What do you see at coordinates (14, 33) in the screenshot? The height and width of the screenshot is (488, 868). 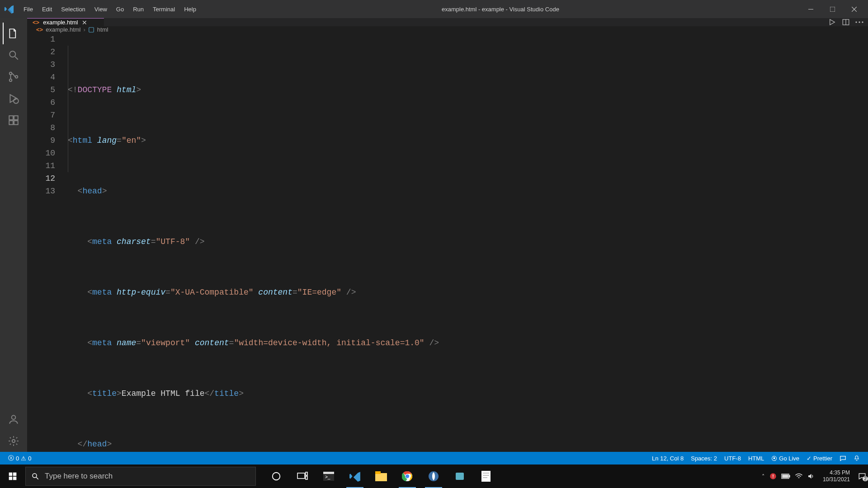 I see `explorer-icon` at bounding box center [14, 33].